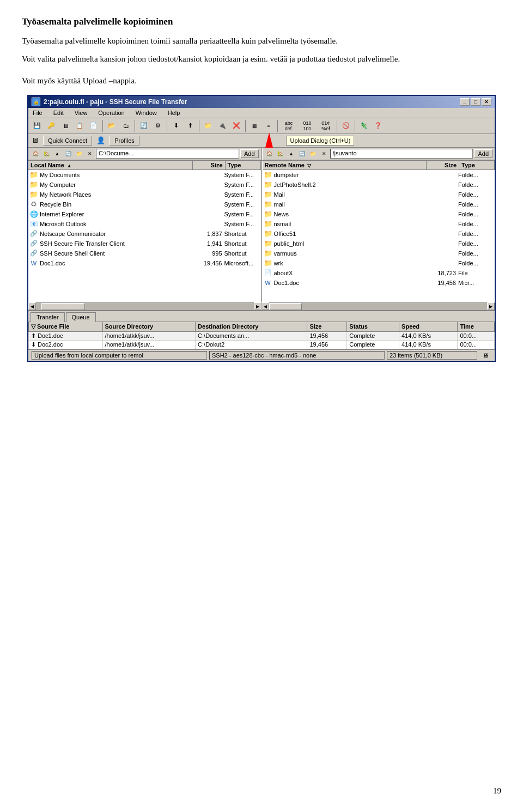  Describe the element at coordinates (402, 154) in the screenshot. I see `remote-path-box: /jsuvanto` at that location.